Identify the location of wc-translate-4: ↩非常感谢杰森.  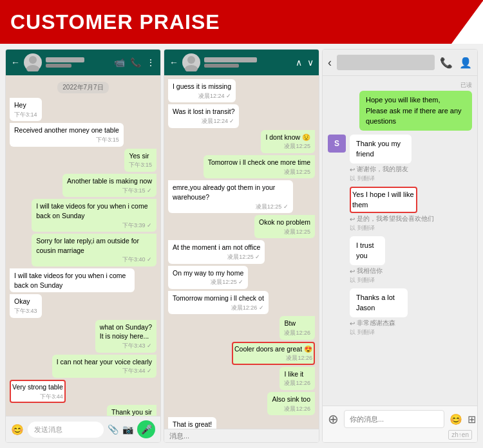
(386, 323).